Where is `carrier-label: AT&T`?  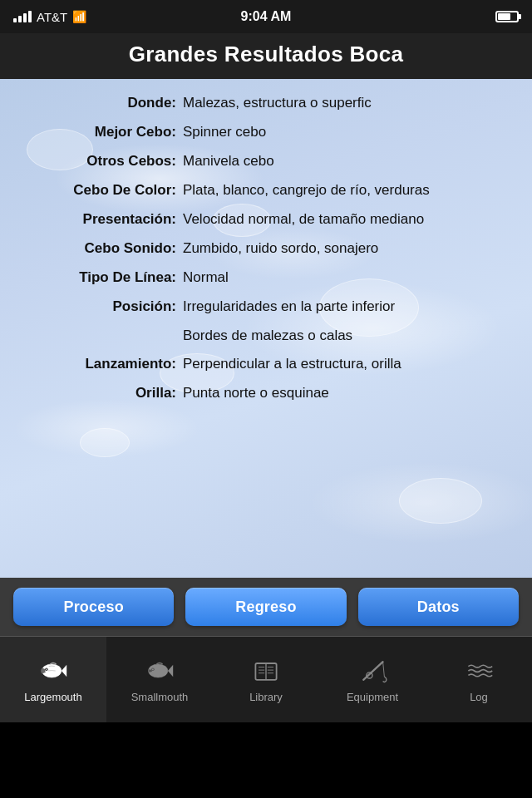
carrier-label: AT&T is located at coordinates (52, 17).